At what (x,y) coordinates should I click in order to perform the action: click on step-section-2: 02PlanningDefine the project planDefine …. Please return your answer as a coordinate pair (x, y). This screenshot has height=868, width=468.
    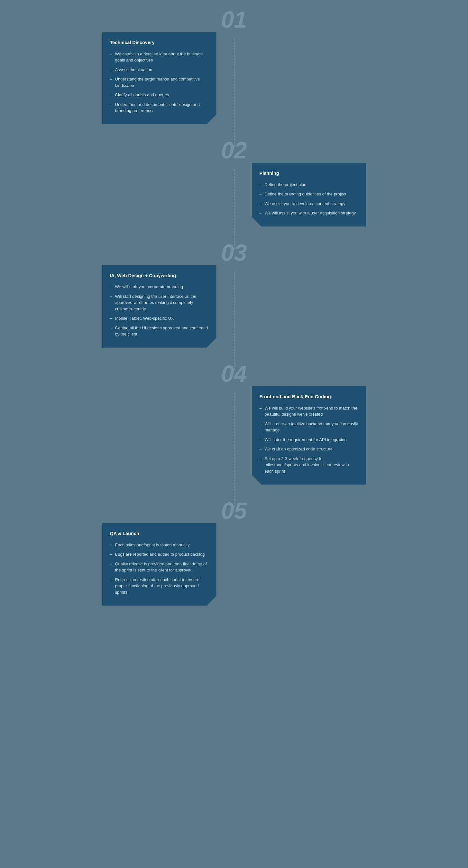
    Looking at the image, I should click on (234, 188).